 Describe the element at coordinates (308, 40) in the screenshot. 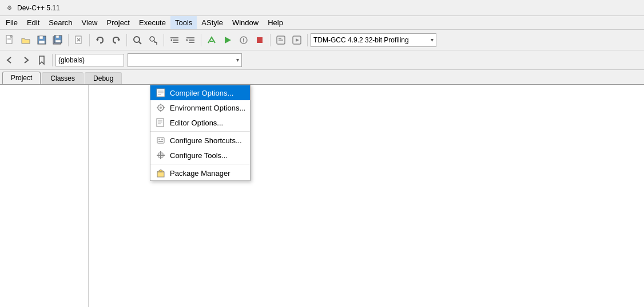

I see `sep7` at that location.